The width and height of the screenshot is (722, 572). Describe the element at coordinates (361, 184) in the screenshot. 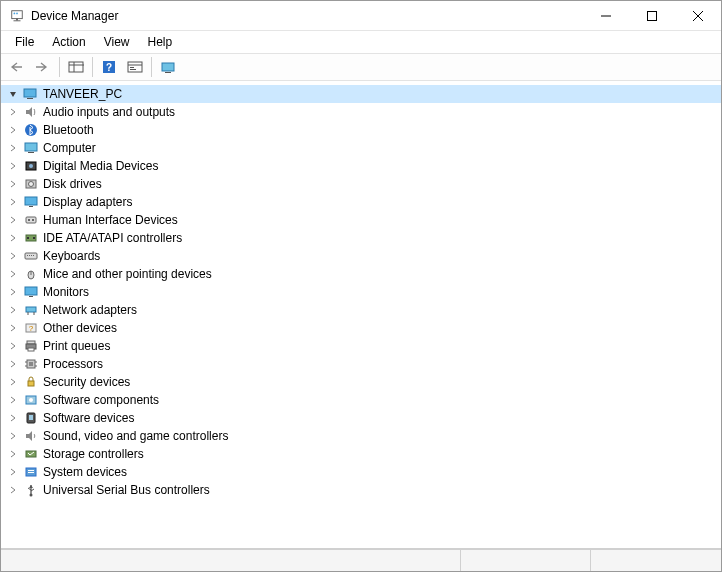

I see `device-category-node: Disk drives` at that location.